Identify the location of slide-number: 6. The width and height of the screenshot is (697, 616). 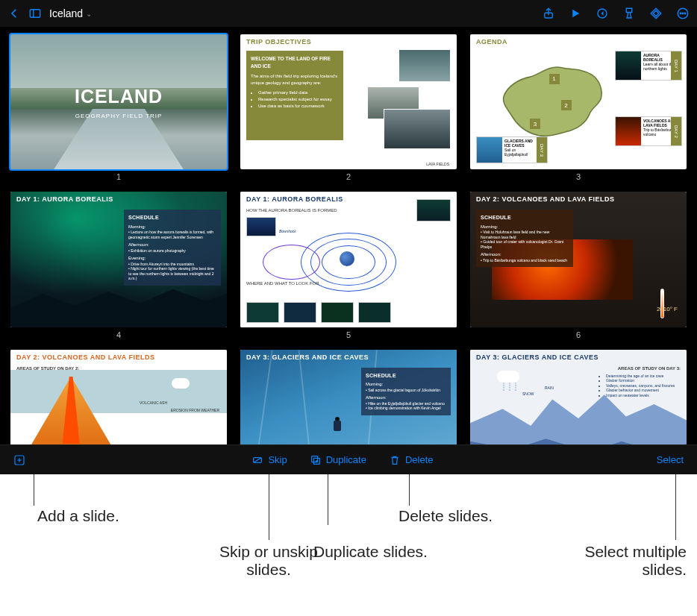
(578, 335).